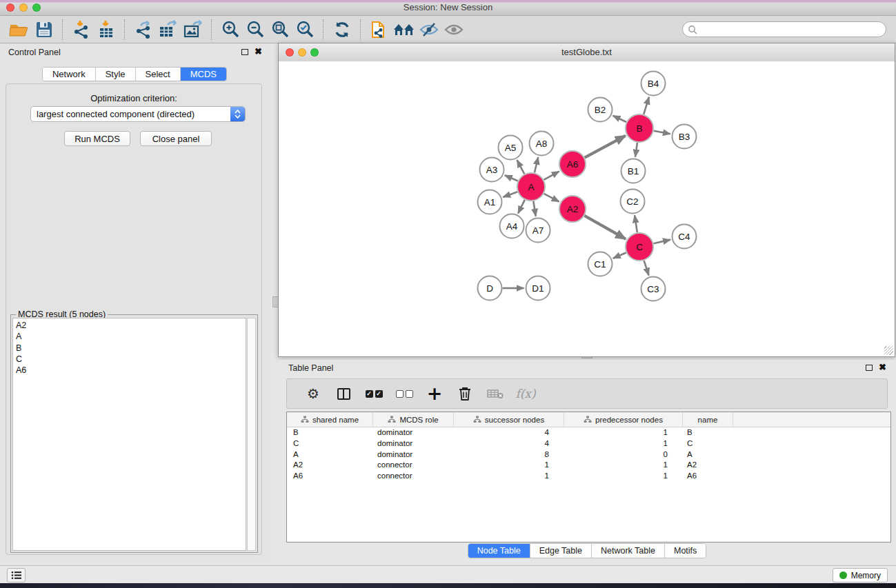 The image size is (896, 588). Describe the element at coordinates (258, 52) in the screenshot. I see `close-panel-icon: ✖` at that location.